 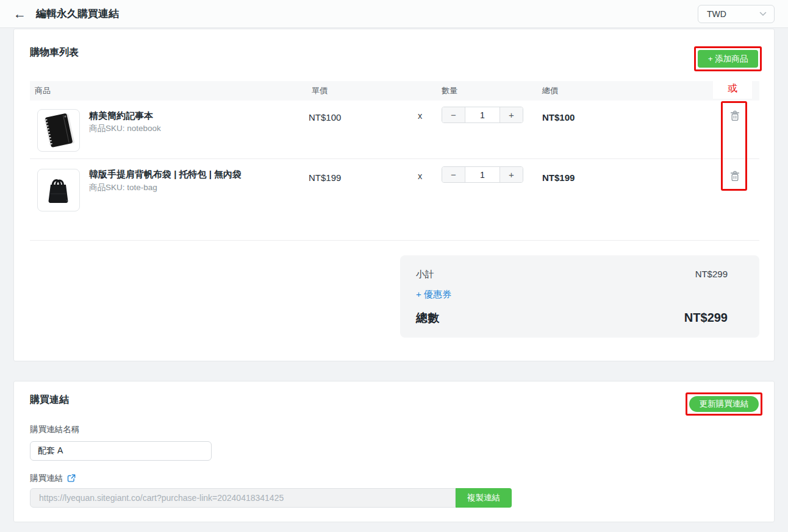 I want to click on link-name-label: 購買連結名稱, so click(x=55, y=430).